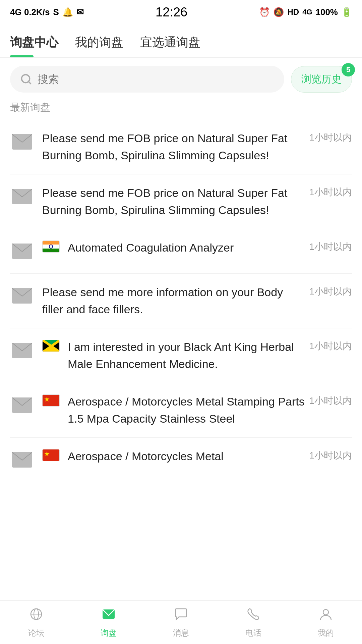  I want to click on battery-icon: 🔋, so click(347, 12).